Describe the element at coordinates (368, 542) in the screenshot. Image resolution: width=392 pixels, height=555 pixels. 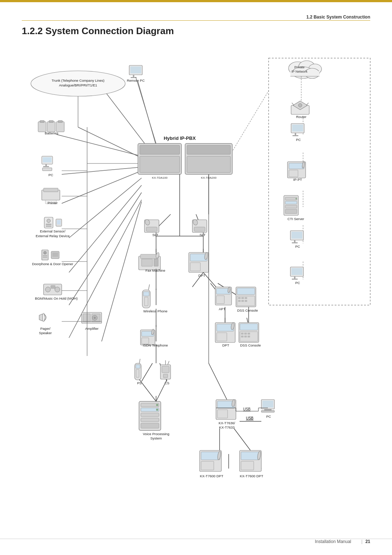
I see `footer-page-number: 21` at that location.